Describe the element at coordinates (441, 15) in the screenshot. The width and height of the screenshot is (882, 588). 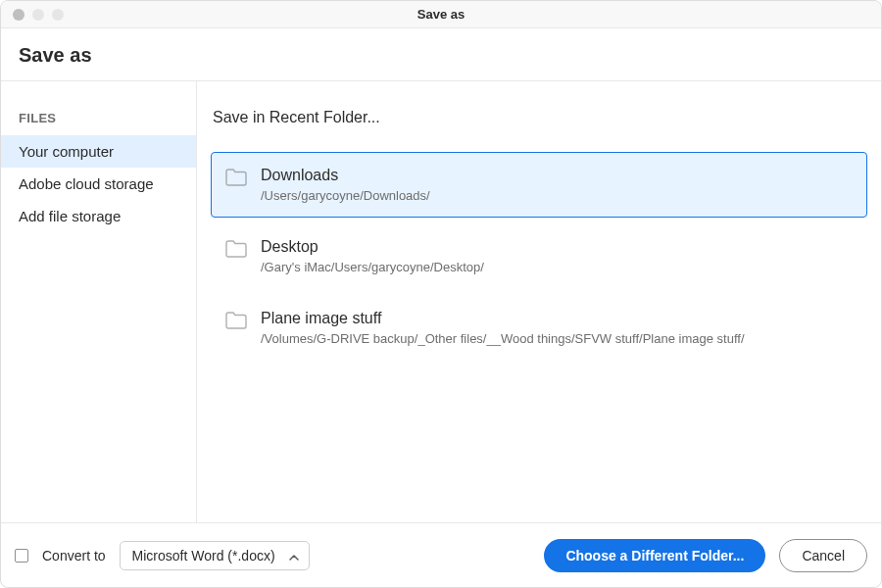
I see `titlebar: Save as` at that location.